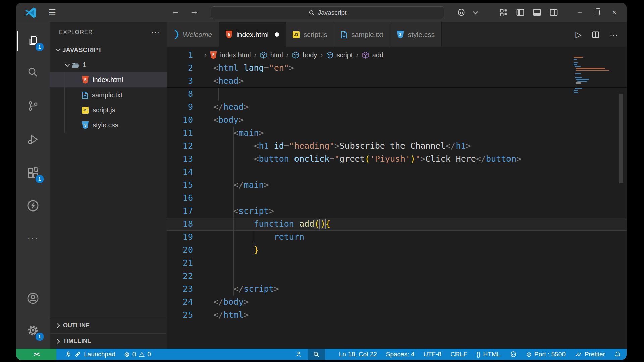 This screenshot has height=362, width=644. What do you see at coordinates (396, 211) in the screenshot?
I see `code-line-17: 17 <script>` at bounding box center [396, 211].